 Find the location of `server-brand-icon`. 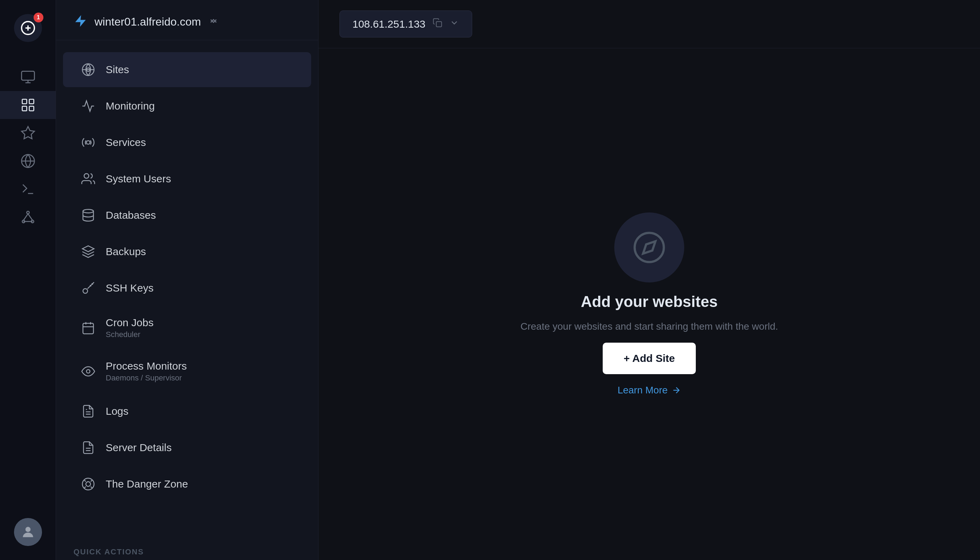

server-brand-icon is located at coordinates (81, 22).